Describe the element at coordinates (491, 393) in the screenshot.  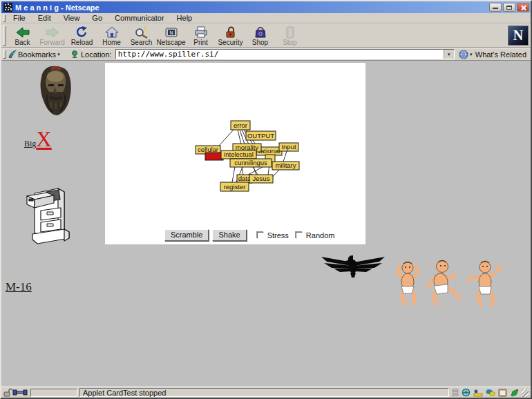
I see `discussions-icon` at that location.